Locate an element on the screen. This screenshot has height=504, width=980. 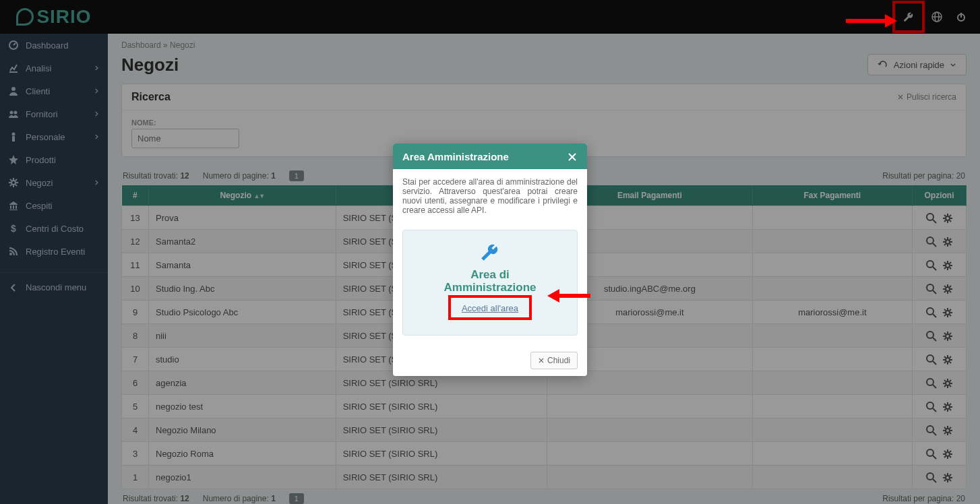
annotation-link-highlight: Accedi all'area is located at coordinates (490, 307).